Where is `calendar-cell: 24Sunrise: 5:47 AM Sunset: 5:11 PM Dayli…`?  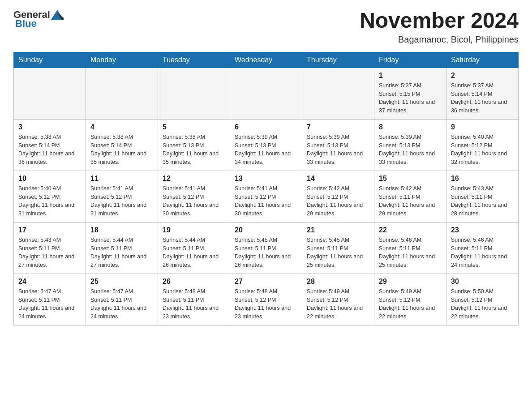 calendar-cell: 24Sunrise: 5:47 AM Sunset: 5:11 PM Dayli… is located at coordinates (50, 299).